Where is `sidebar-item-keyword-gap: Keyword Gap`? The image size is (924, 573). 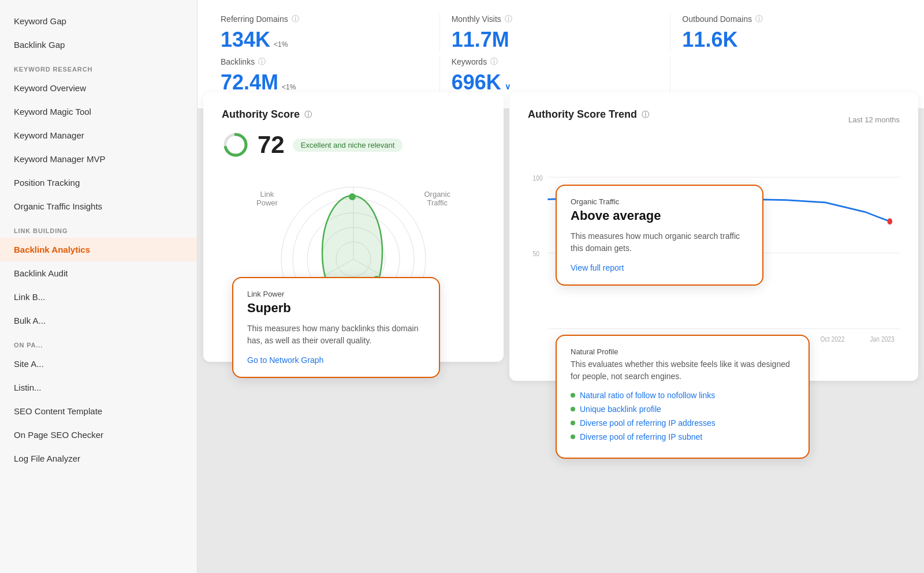
sidebar-item-keyword-gap: Keyword Gap is located at coordinates (98, 21).